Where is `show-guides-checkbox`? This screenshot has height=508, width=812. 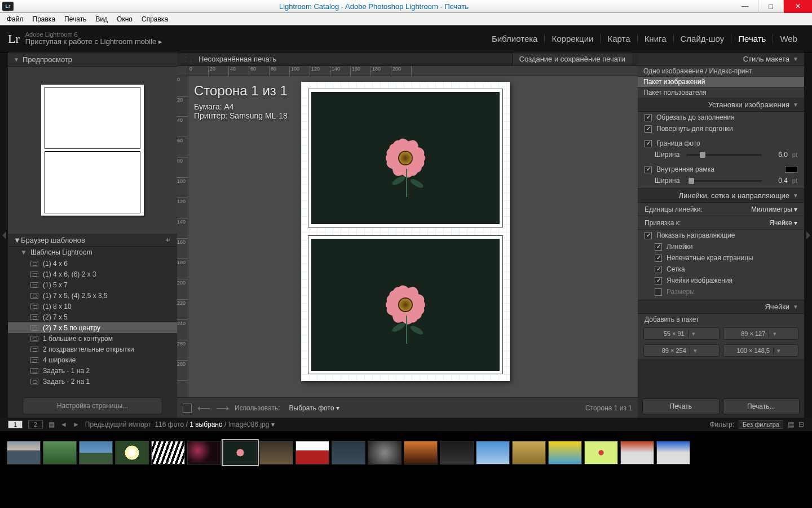 show-guides-checkbox is located at coordinates (648, 236).